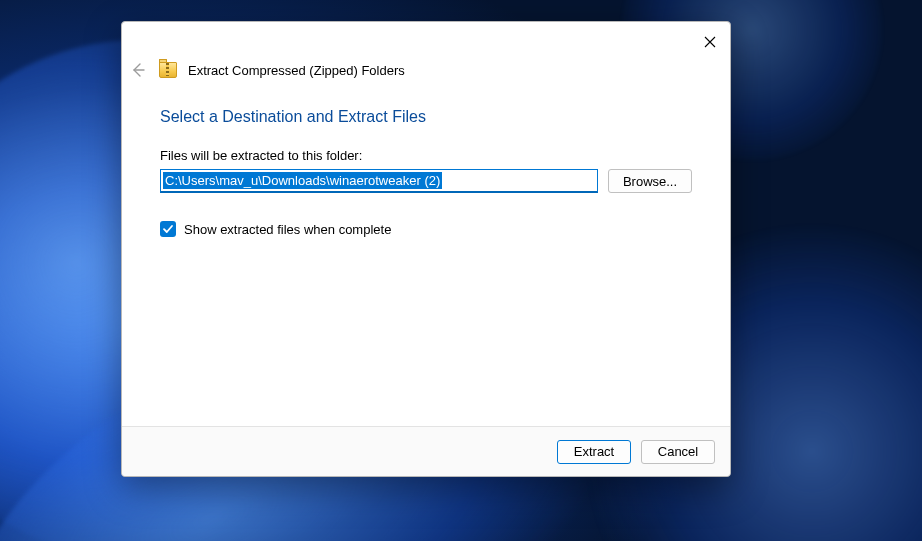  What do you see at coordinates (168, 229) in the screenshot?
I see `show-extracted-checkbox` at bounding box center [168, 229].